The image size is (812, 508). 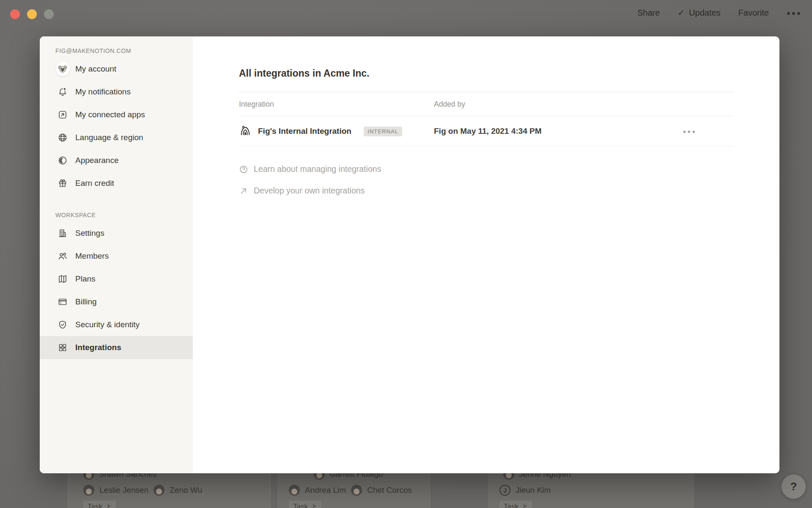 What do you see at coordinates (186, 490) in the screenshot?
I see `person-name: Zeno Wu` at bounding box center [186, 490].